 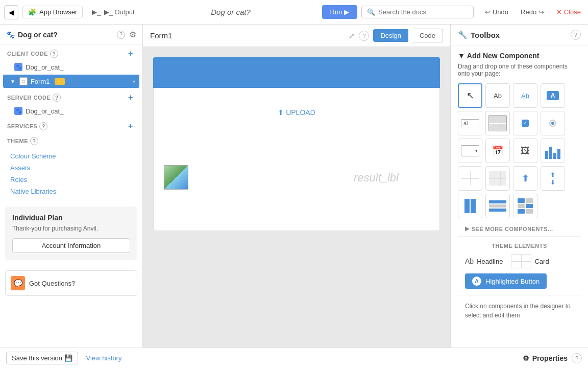 I want to click on comp-textbox: al, so click(x=470, y=123).